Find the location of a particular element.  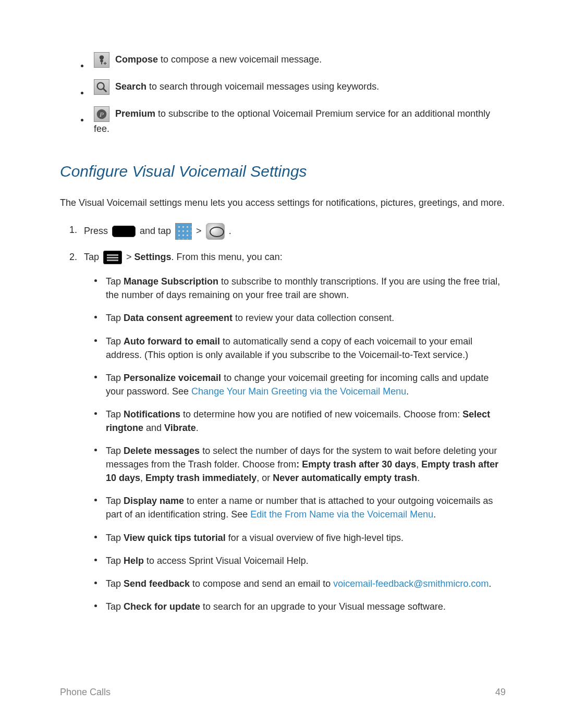

footer-page-number: 49 is located at coordinates (500, 692).